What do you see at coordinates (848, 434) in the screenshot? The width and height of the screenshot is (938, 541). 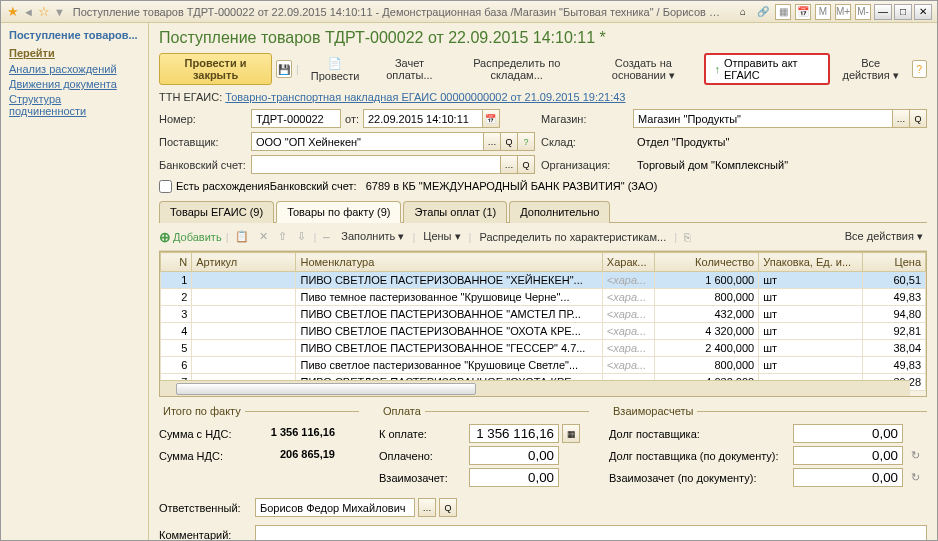 I see `debt-input` at bounding box center [848, 434].